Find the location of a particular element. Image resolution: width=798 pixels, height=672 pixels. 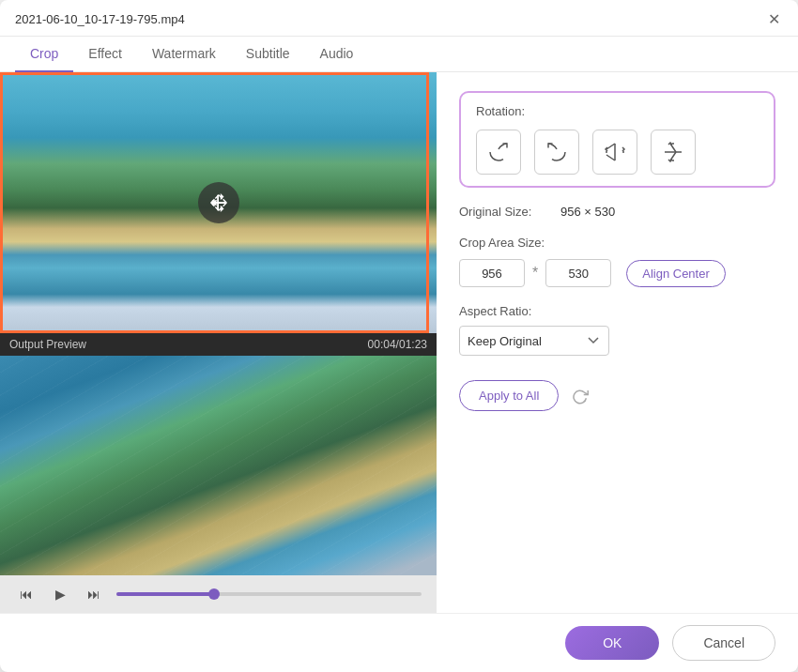

flip-vertical-button is located at coordinates (673, 152).